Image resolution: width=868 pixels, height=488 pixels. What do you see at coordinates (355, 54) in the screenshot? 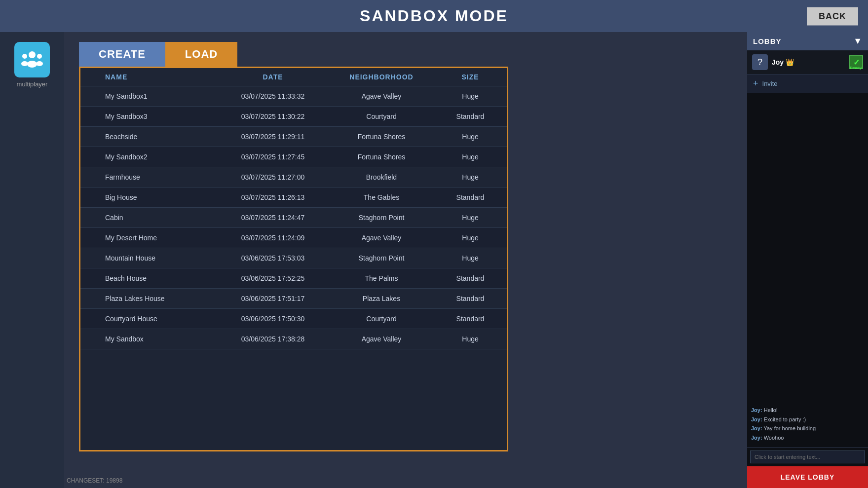
I see `tabs: CREATE LOAD` at bounding box center [355, 54].